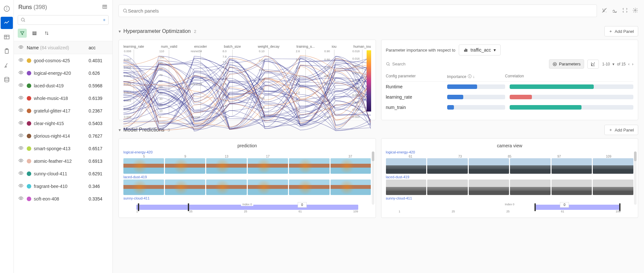 This screenshot has height=273, width=644. What do you see at coordinates (63, 86) in the screenshot?
I see `run-row: laced-dust-419 0.5968` at bounding box center [63, 86].